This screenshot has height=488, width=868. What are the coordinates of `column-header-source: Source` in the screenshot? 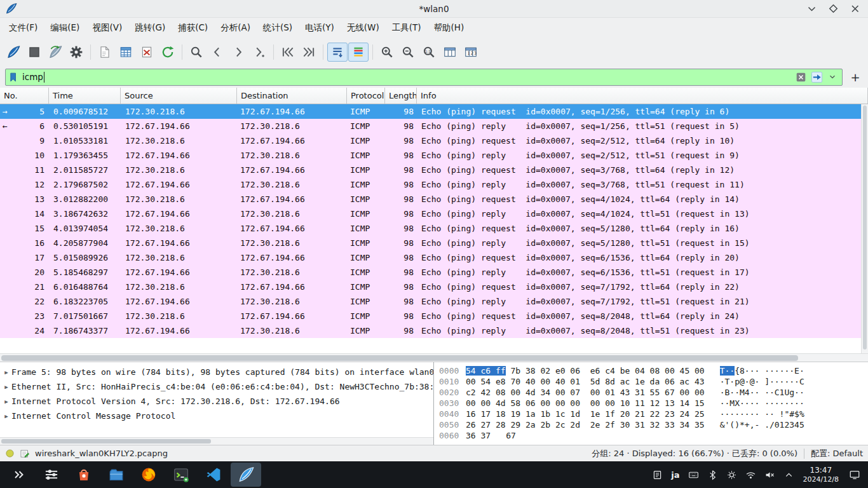 It's located at (179, 95).